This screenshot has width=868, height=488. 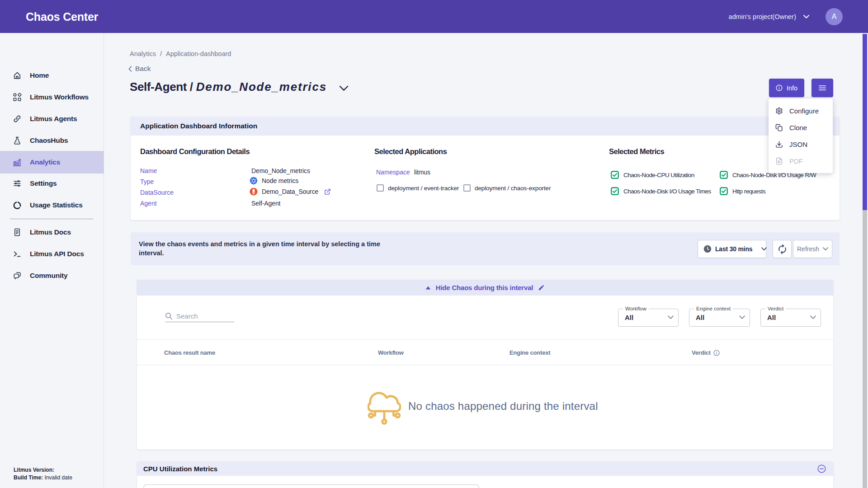 What do you see at coordinates (52, 75) in the screenshot?
I see `sidebar-item-home: Home` at bounding box center [52, 75].